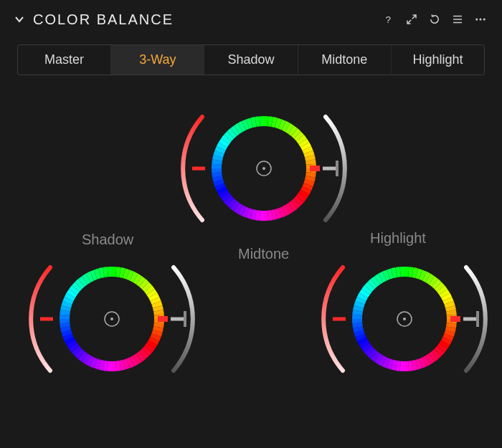 The width and height of the screenshot is (502, 448). Describe the element at coordinates (264, 168) in the screenshot. I see `color-wheel-midtone` at that location.